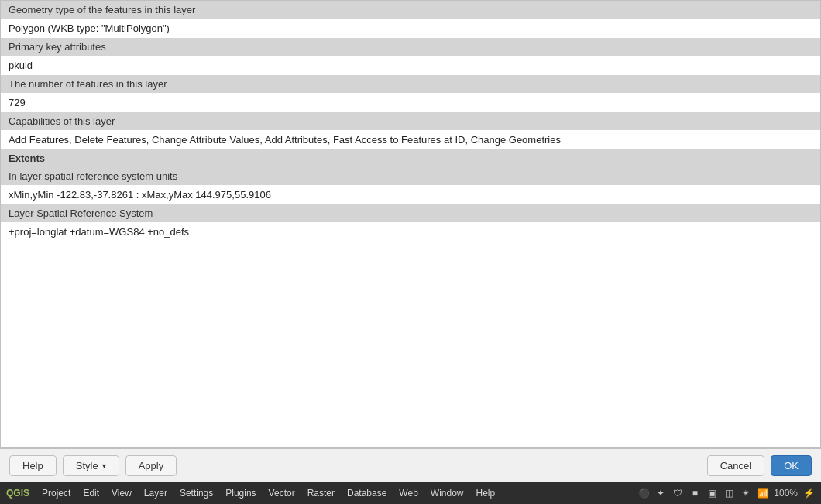 Image resolution: width=821 pixels, height=504 pixels. I want to click on taskbar-menu-item-layer: Layer, so click(156, 493).